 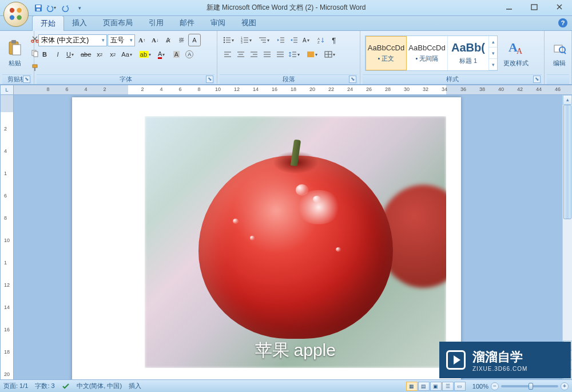 What do you see at coordinates (48, 23) in the screenshot?
I see `tab-home: 开始` at bounding box center [48, 23].